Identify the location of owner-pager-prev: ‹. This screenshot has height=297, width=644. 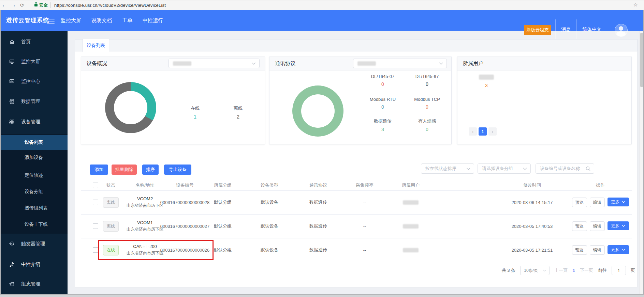
(473, 131).